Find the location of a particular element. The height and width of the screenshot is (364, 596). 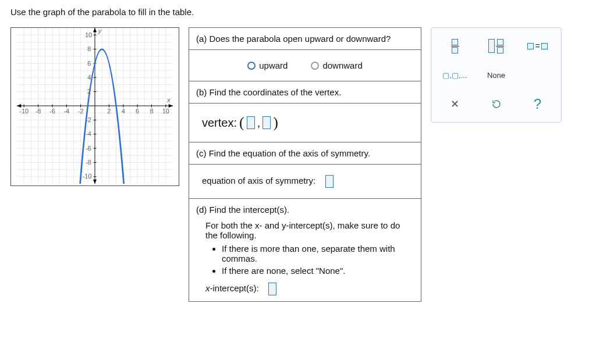

close-paren: ) is located at coordinates (276, 123).